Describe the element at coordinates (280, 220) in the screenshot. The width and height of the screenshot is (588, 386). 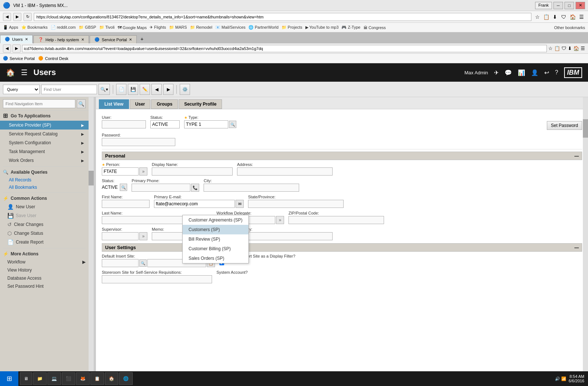
I see `wf-delegate-goto-button: »` at that location.